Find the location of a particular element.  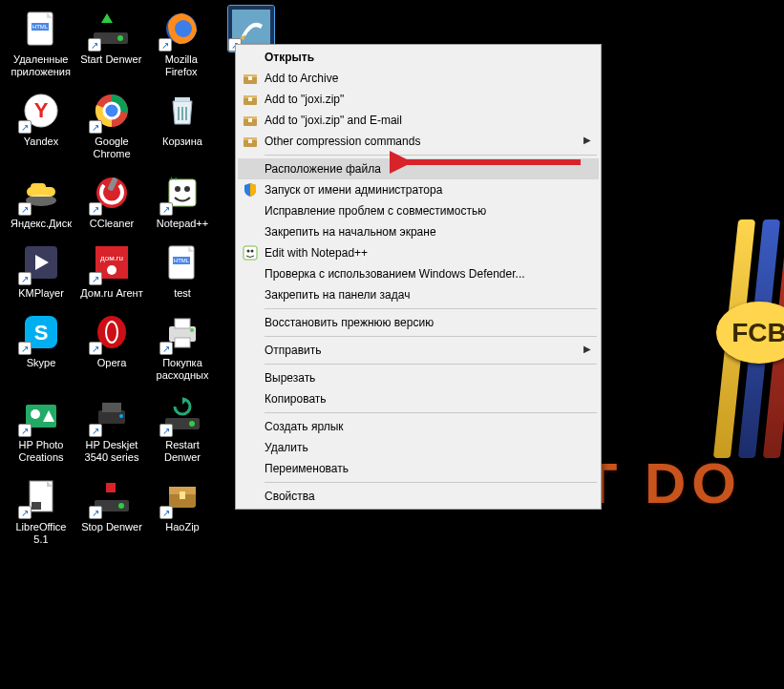

desktop-icon: ↗Opera is located at coordinates (112, 348).